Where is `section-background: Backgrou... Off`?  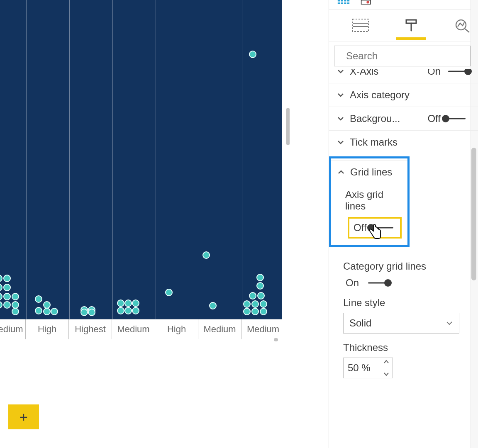 section-background: Backgrou... Off is located at coordinates (403, 119).